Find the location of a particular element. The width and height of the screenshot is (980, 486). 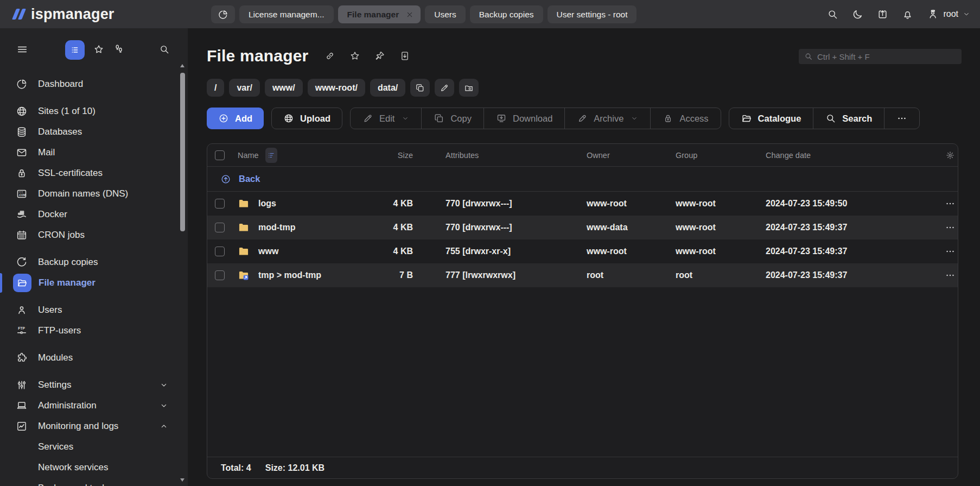

copy-button: Copy is located at coordinates (453, 118).